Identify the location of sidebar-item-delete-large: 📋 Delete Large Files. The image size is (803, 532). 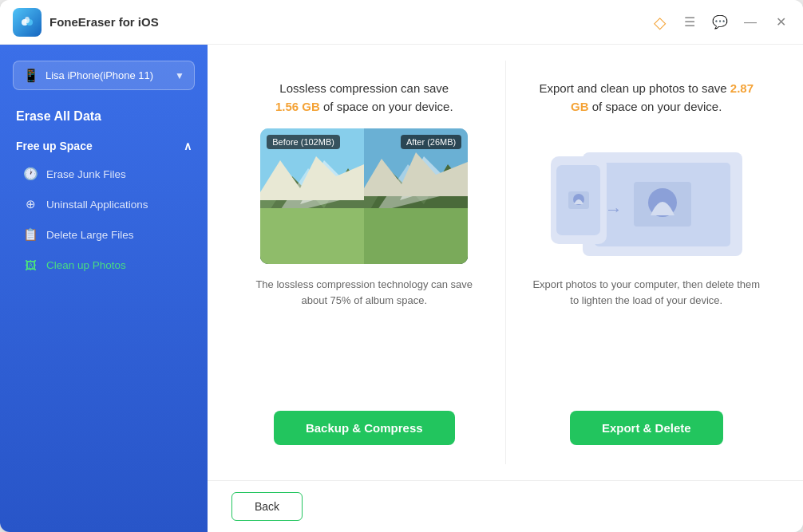
(104, 234).